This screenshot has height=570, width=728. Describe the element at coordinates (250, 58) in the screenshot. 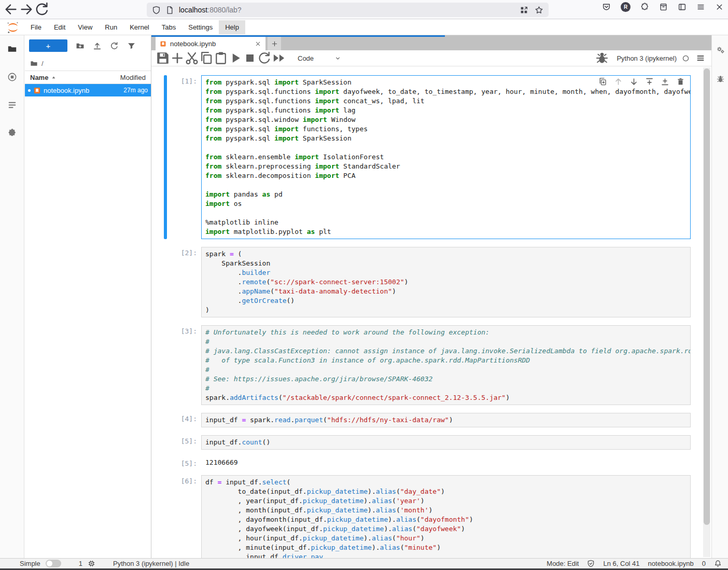

I see `stop-button` at that location.